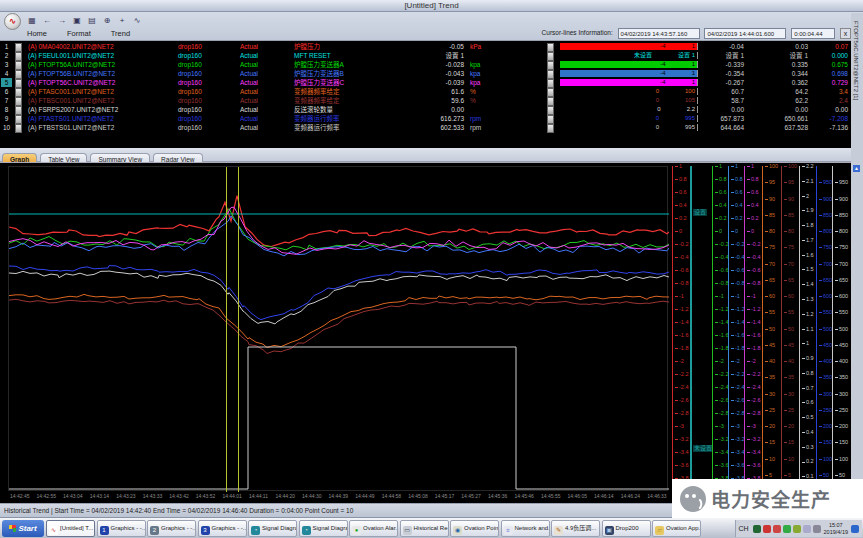  I want to click on taskbar-button: 1Graphics - -..., so click(122, 528).